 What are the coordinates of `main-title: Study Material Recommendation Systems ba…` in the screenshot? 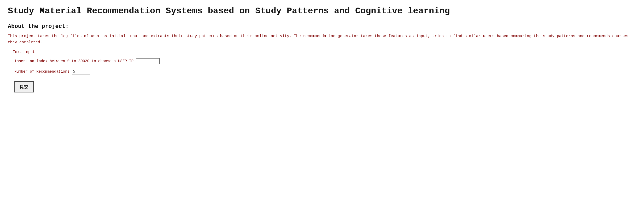 It's located at (322, 11).